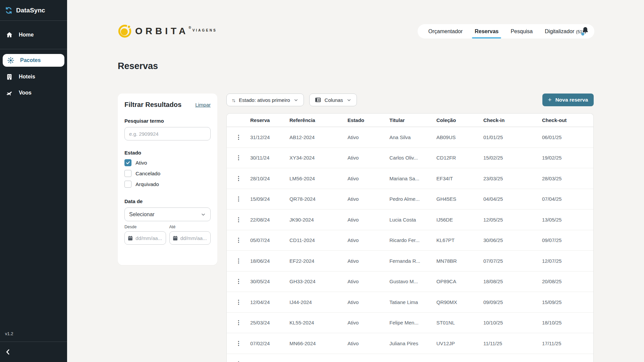 Image resolution: width=644 pixels, height=362 pixels. I want to click on sidebar-item-pacotes: Pacotes, so click(34, 60).